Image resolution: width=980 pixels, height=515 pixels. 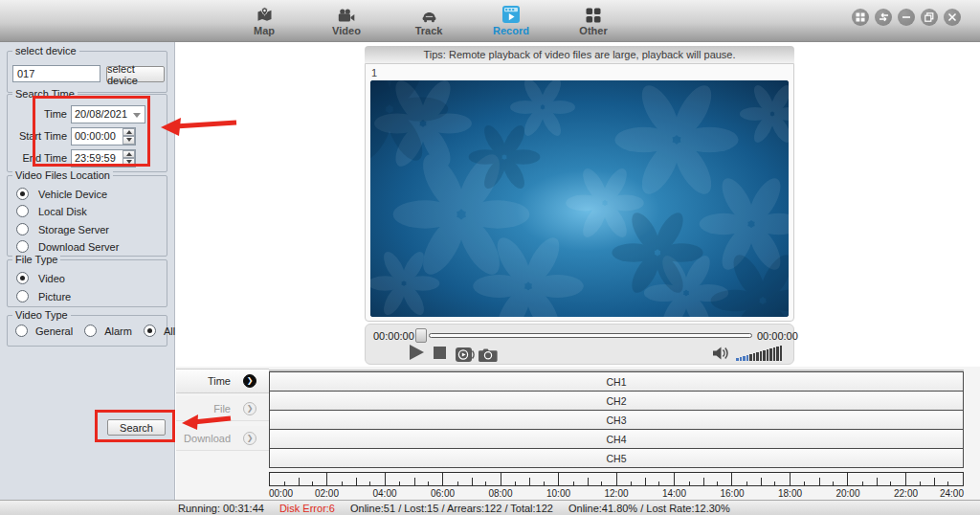 What do you see at coordinates (616, 419) in the screenshot?
I see `channel-grid: CH1 CH2 CH3 CH4 CH5` at bounding box center [616, 419].